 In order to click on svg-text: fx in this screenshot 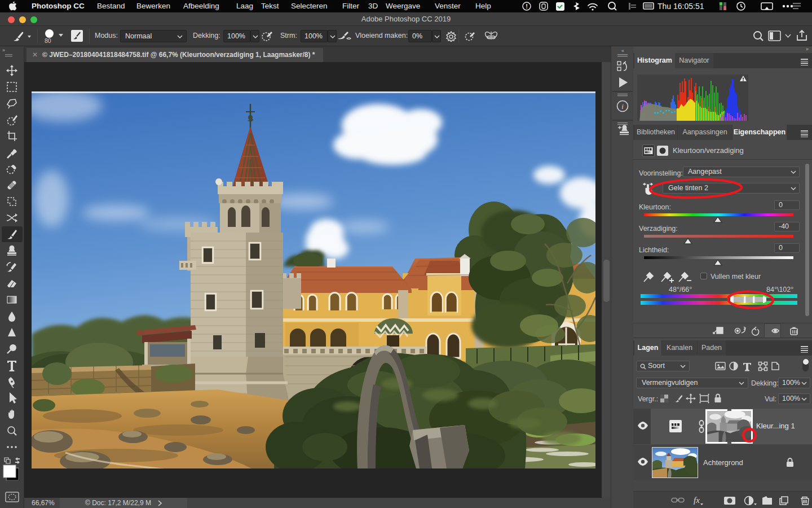, I will do `click(697, 500)`.